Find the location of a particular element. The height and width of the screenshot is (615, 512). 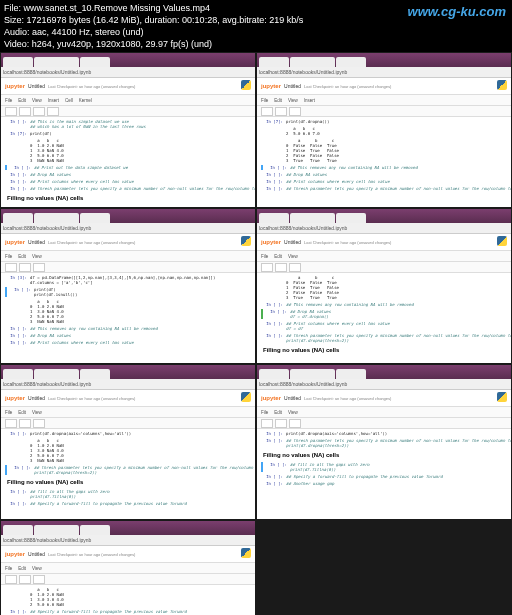

add-icon is located at coordinates (25, 112).